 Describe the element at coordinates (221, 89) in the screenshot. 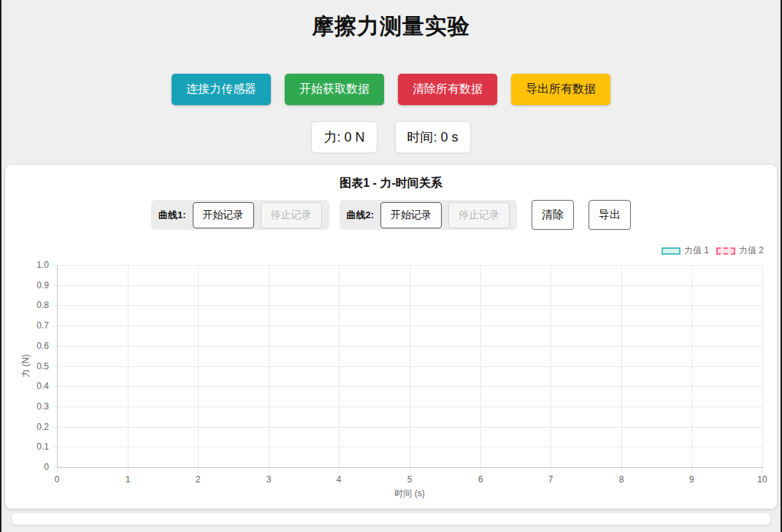

I see `connect-sensor-button: 连接力传感器` at that location.